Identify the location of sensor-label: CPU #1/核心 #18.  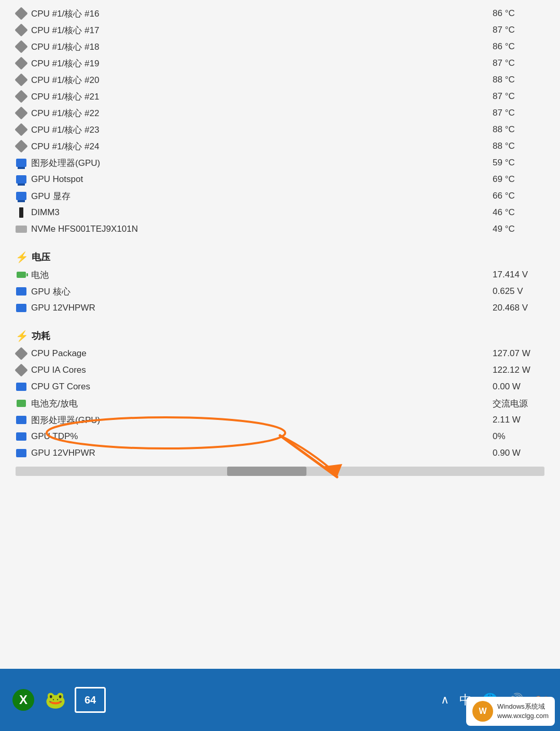
(257, 47).